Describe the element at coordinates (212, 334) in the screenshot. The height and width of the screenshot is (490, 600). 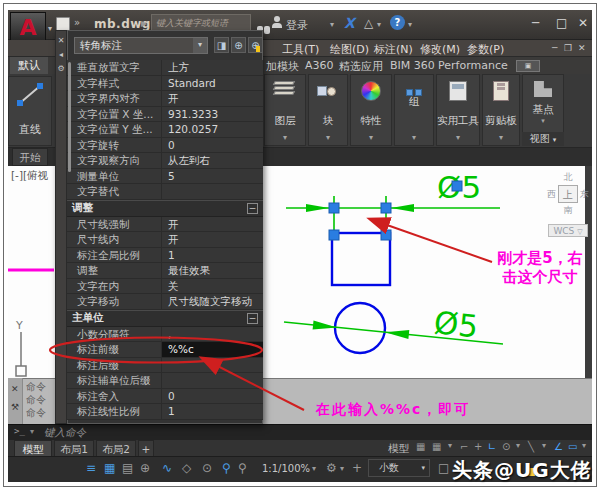
I see `property-value: ,` at that location.